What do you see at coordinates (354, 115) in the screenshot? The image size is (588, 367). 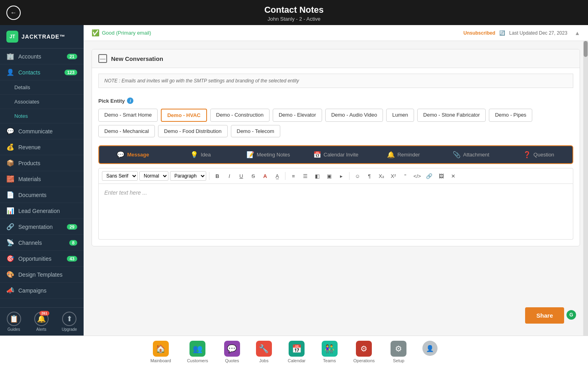 I see `entity-chip-audio-video: Demo - Audio Video` at bounding box center [354, 115].